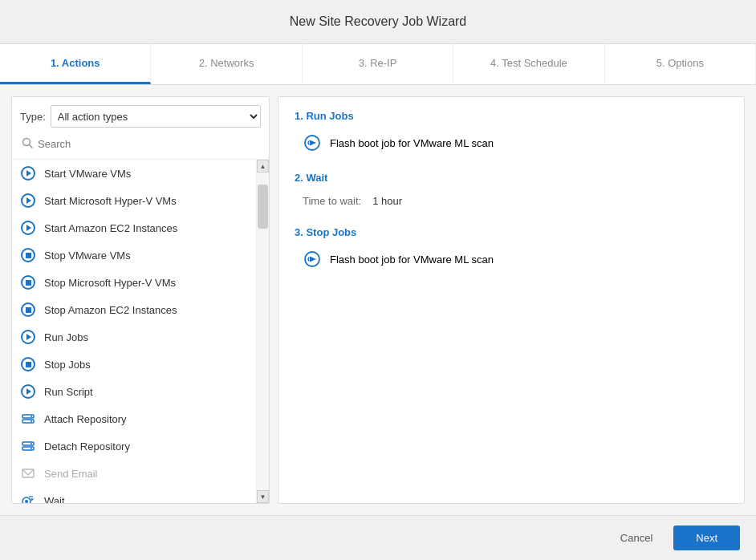 This screenshot has height=560, width=756. I want to click on type-row: Type: All action types, so click(140, 115).